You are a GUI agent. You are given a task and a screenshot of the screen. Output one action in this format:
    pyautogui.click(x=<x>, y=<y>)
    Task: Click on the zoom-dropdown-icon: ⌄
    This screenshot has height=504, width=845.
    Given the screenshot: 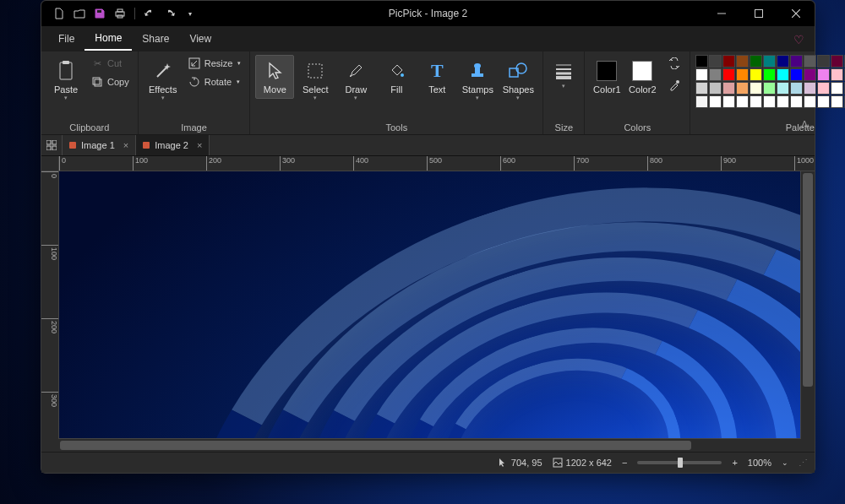 What is the action you would take?
    pyautogui.click(x=785, y=463)
    